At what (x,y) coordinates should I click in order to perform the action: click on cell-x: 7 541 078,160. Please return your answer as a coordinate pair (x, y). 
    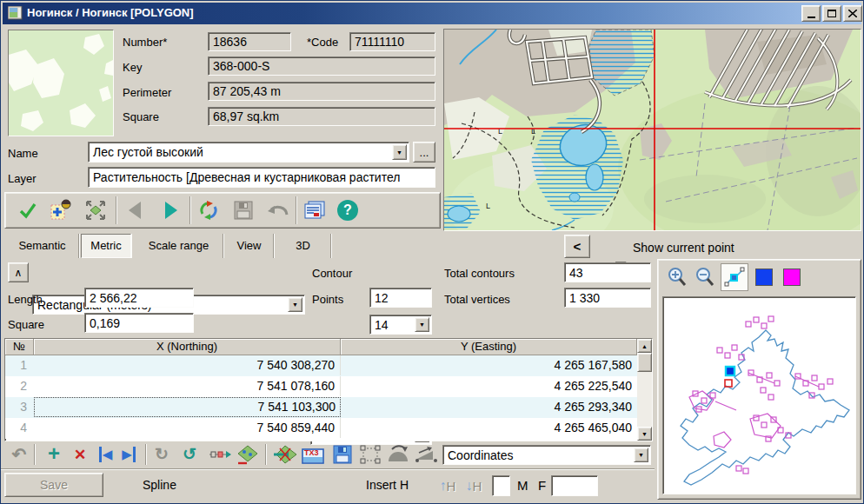
    Looking at the image, I should click on (188, 386).